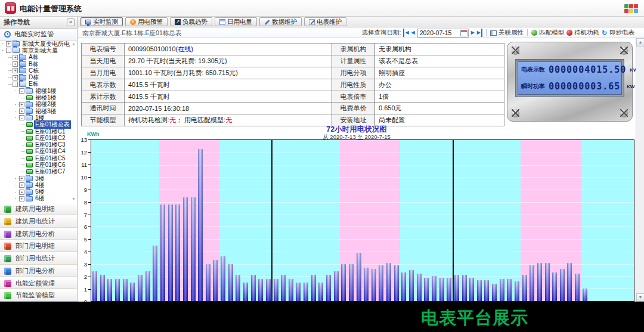  I want to click on assoc-button: 关联属性, so click(507, 33).